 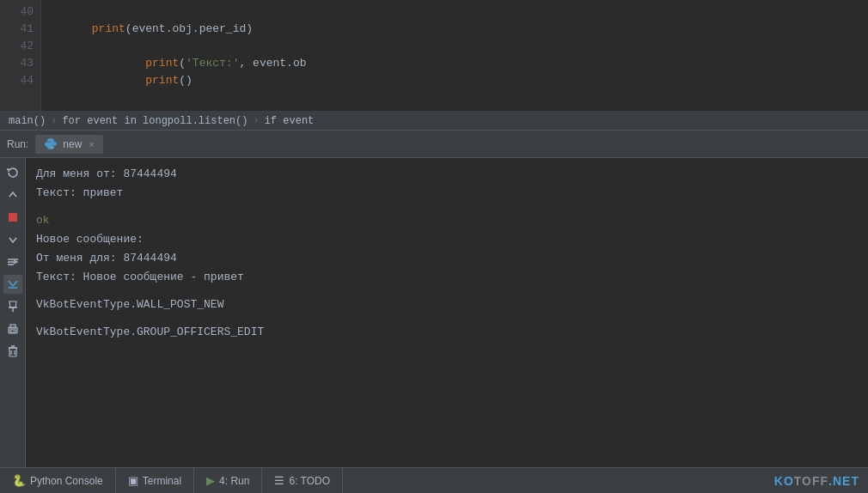 What do you see at coordinates (811, 481) in the screenshot?
I see `watermark-toff: TOFF` at bounding box center [811, 481].